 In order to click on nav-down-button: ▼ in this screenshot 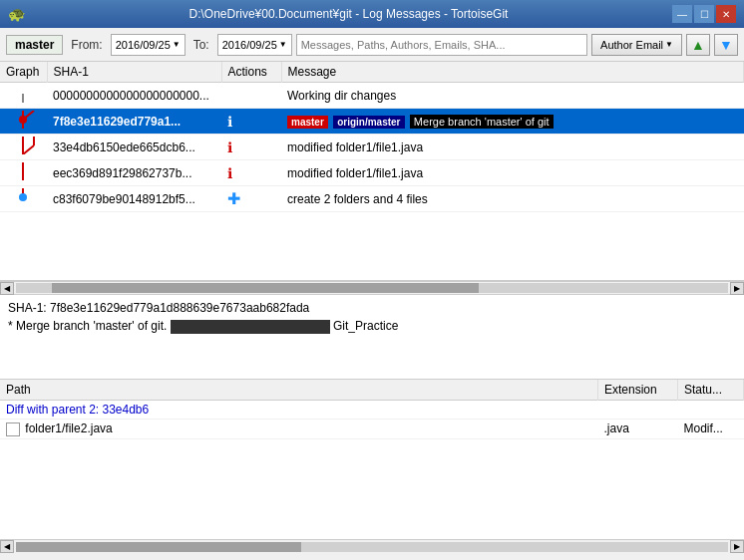, I will do `click(726, 45)`.